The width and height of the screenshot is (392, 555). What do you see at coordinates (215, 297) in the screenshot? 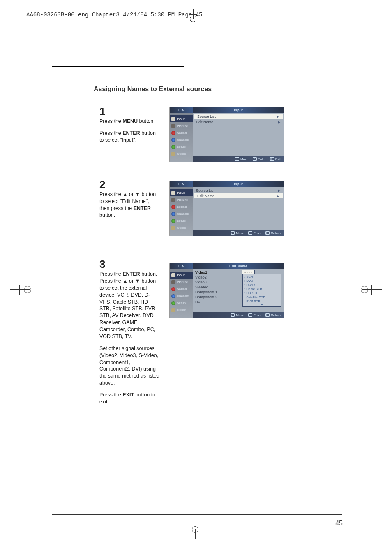
I see `source-component2: Component 2` at bounding box center [215, 297].